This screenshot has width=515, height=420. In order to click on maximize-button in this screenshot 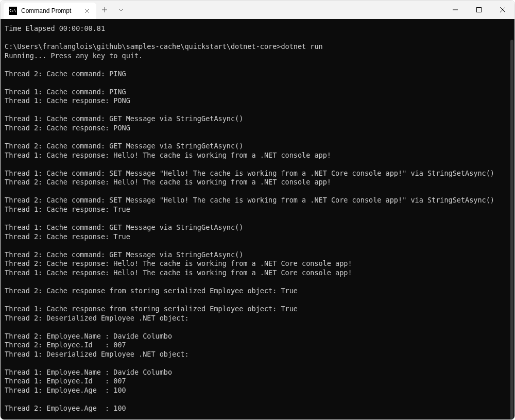, I will do `click(479, 10)`.